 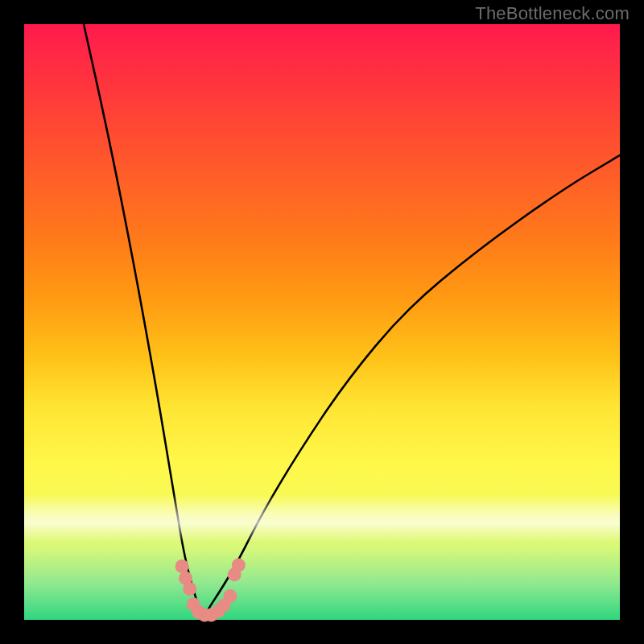 I want to click on watermark-text: TheBottleneck.com, so click(x=552, y=14).